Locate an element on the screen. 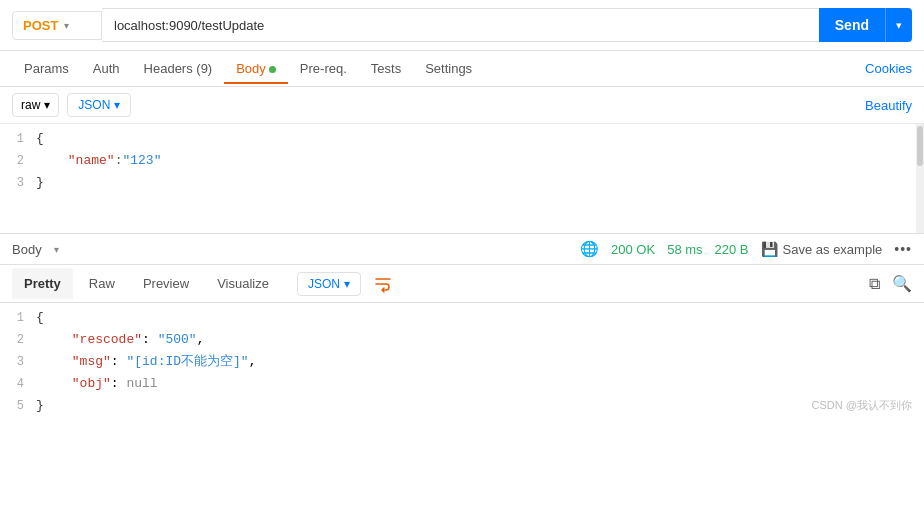  body-type-row: raw ▾ JSON ▾ Beautify is located at coordinates (462, 106).